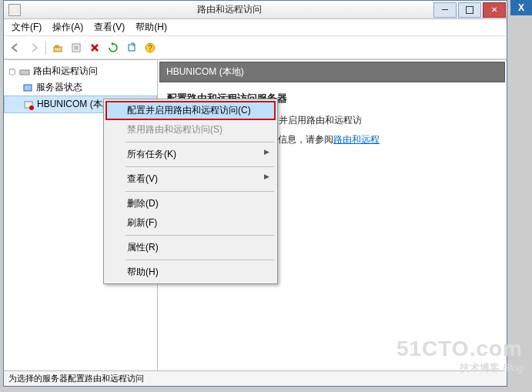  Describe the element at coordinates (256, 48) in the screenshot. I see `toolbar: ?` at that location.